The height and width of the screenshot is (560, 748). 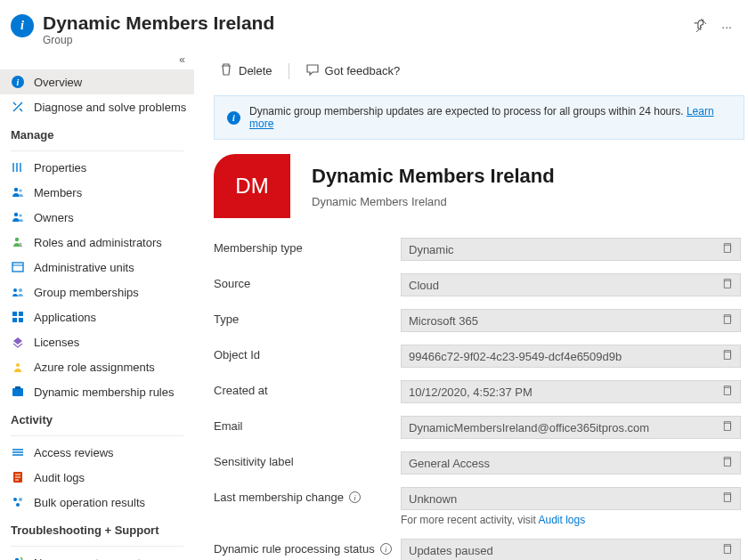 What do you see at coordinates (449, 463) in the screenshot?
I see `prop-value: General Access` at bounding box center [449, 463].